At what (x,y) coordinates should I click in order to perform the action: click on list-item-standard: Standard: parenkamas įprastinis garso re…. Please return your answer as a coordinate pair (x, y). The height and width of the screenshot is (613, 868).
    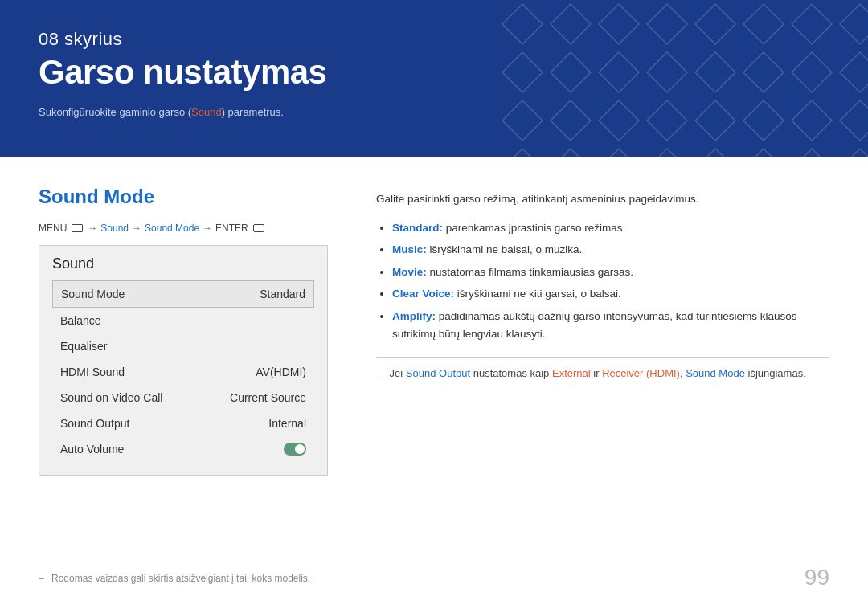
    Looking at the image, I should click on (611, 228).